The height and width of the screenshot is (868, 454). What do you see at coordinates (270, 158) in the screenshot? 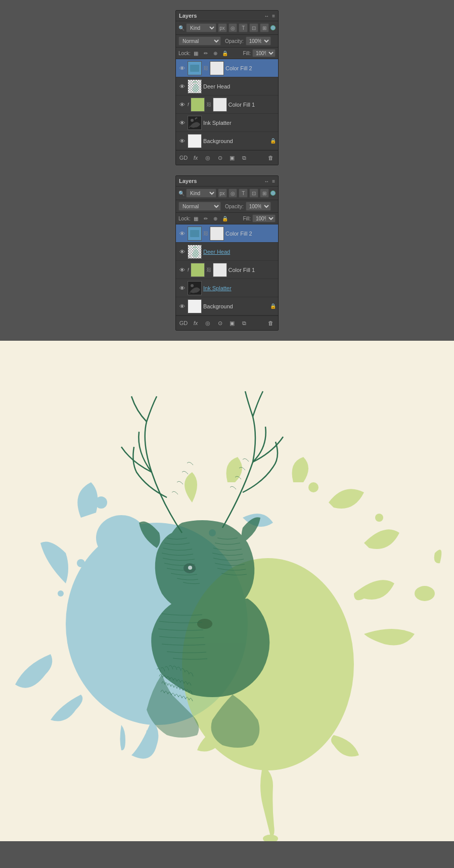
I see `toolbar-delete-btn-1: 🗑` at bounding box center [270, 158].